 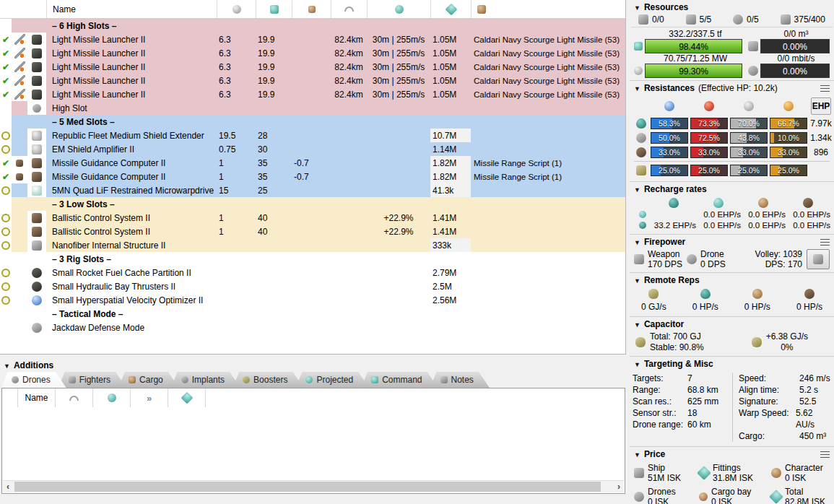 I want to click on rigs-slots: 0/5, so click(x=746, y=19).